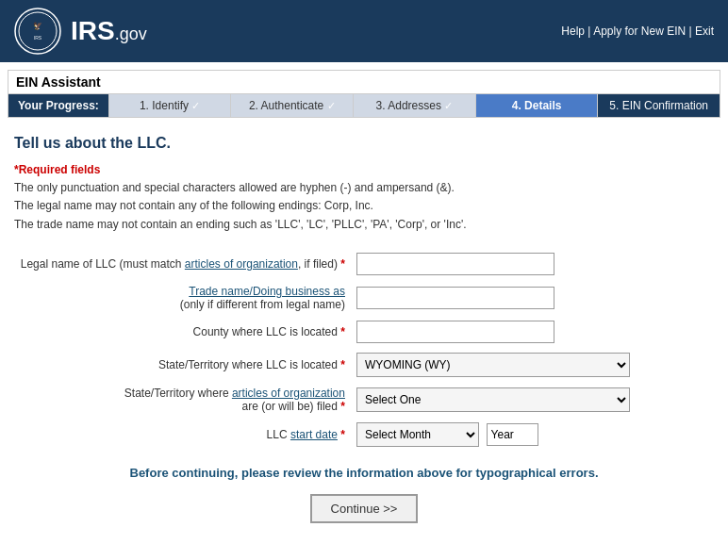  What do you see at coordinates (183, 365) in the screenshot?
I see `state-located-label: State/Territory where LLC is located *` at bounding box center [183, 365].